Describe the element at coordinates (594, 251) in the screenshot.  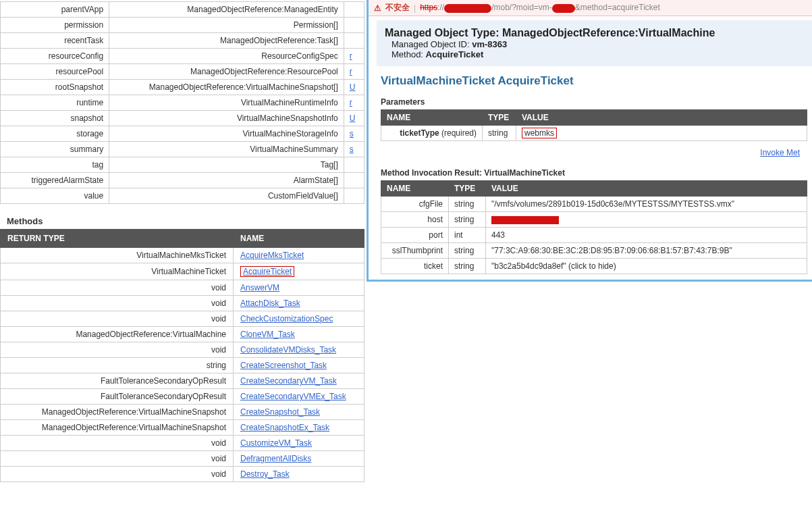
I see `result-row: sslThumbprintstring"77:3C:A9:68:30:BE:3C…` at that location.